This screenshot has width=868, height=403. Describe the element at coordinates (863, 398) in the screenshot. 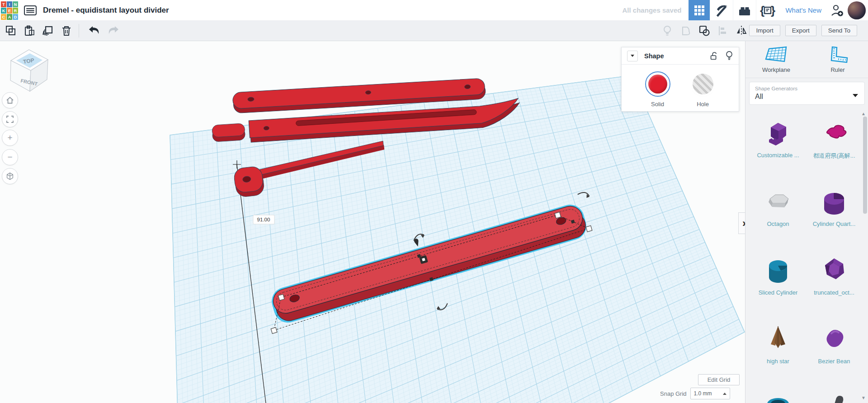

I see `scroll-down-icon: ▼` at that location.